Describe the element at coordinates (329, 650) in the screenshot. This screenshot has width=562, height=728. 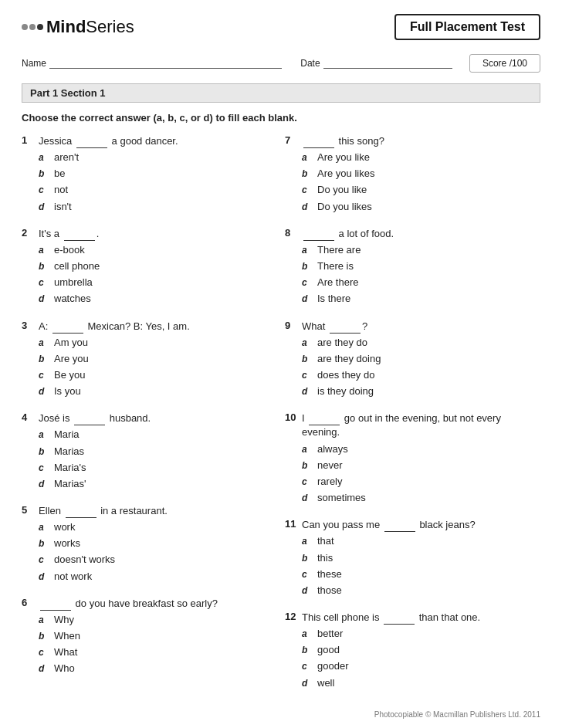
I see `option-text: good` at that location.